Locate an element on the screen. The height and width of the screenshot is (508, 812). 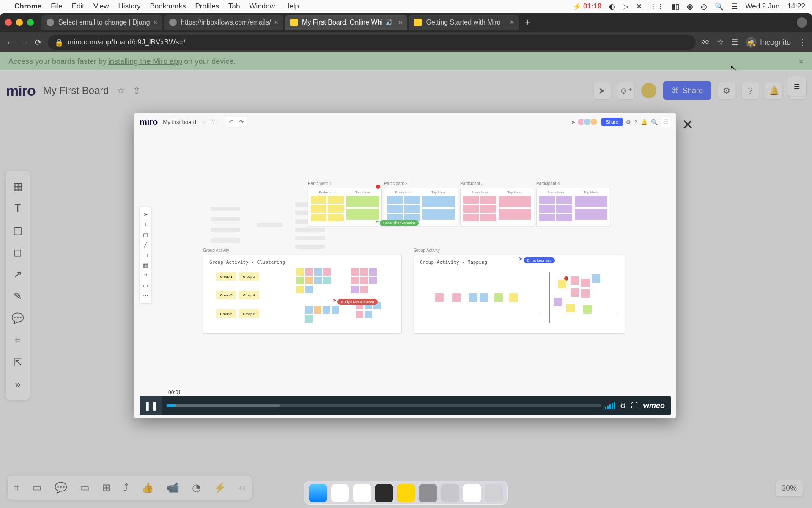
frame-grid-icon: ⌗ is located at coordinates (145, 275).